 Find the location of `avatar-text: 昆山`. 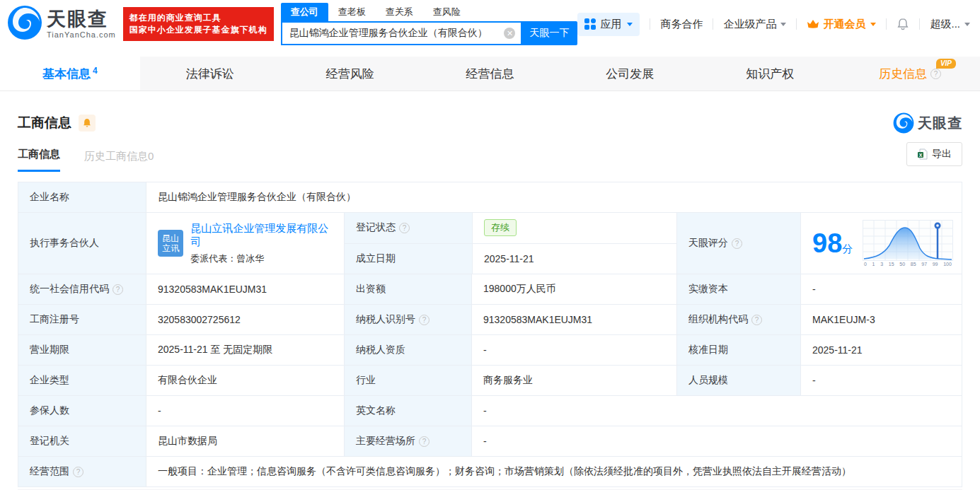

avatar-text: 昆山 is located at coordinates (171, 238).